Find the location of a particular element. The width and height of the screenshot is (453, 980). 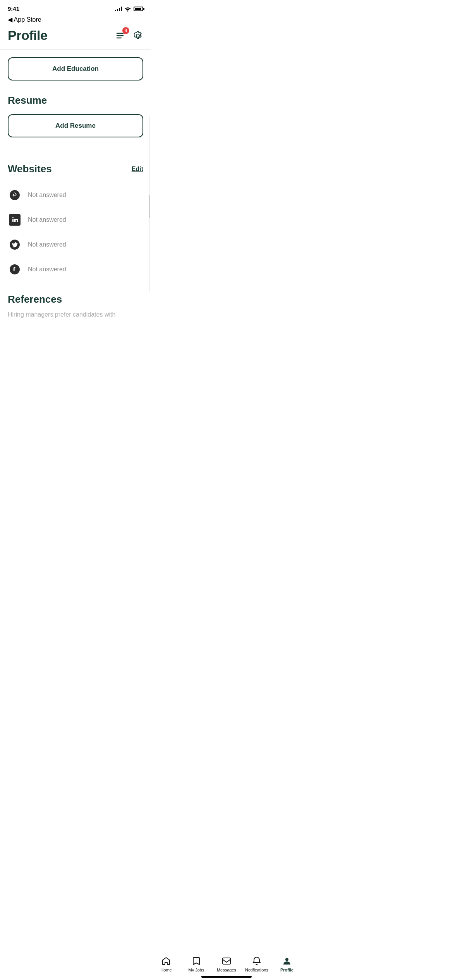

notification-badge: 4 is located at coordinates (126, 31).